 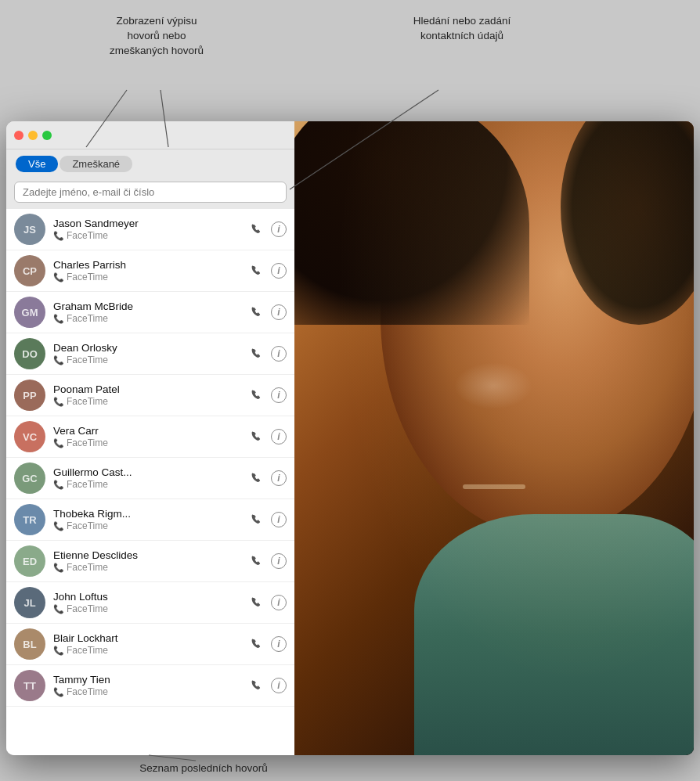 I want to click on search-input, so click(x=150, y=193).